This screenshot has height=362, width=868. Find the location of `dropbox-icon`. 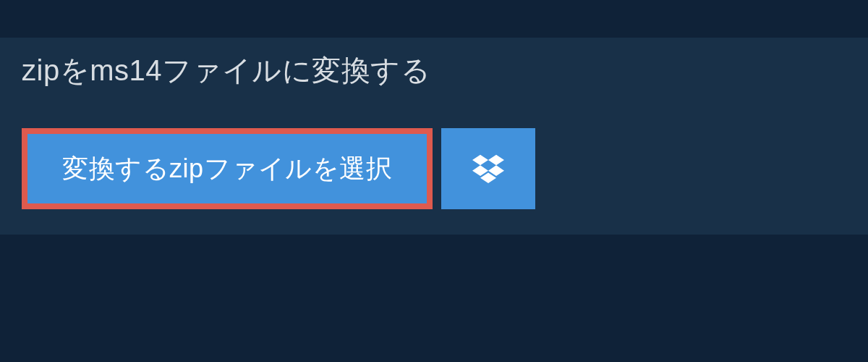

dropbox-icon is located at coordinates (488, 169).